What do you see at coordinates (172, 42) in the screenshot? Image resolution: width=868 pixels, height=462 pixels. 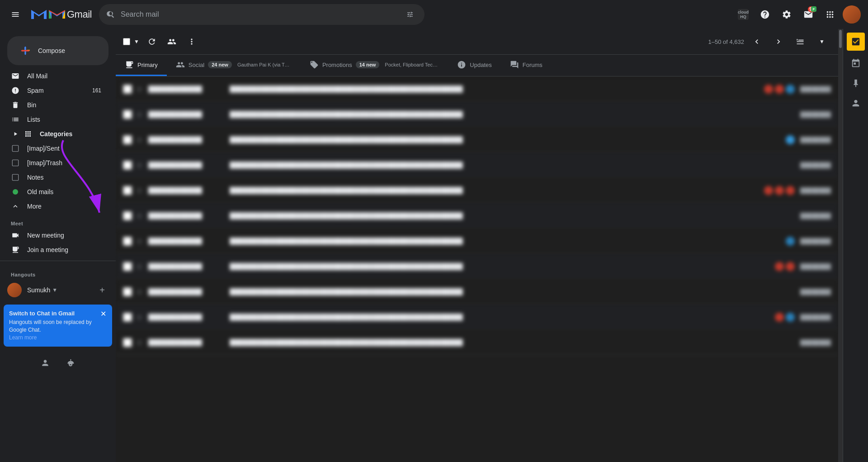 I see `more-options-button` at bounding box center [172, 42].